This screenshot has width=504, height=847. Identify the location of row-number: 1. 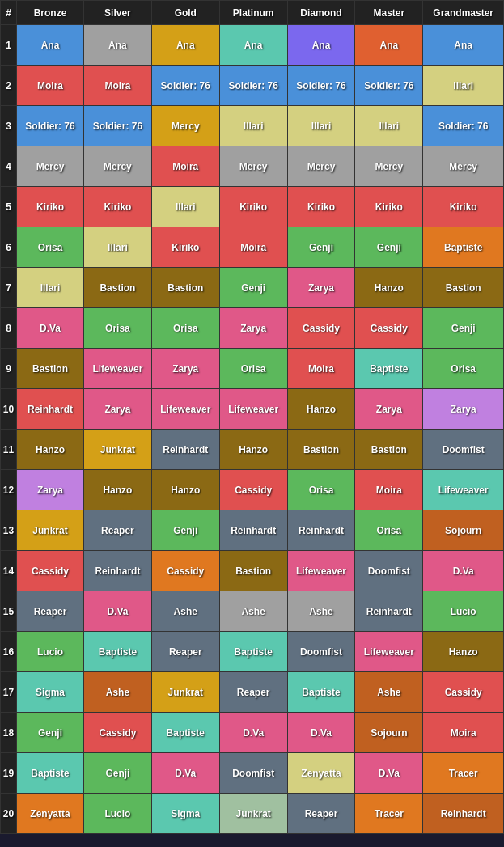
(9, 45).